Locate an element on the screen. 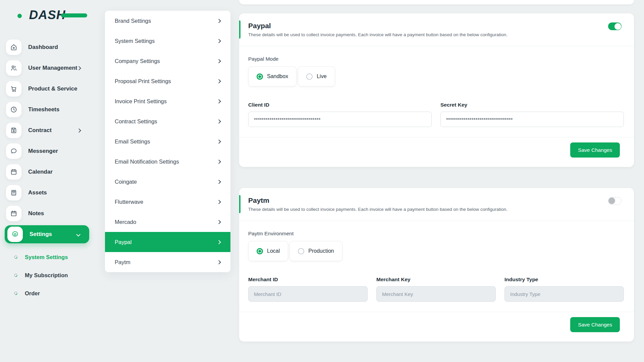 The image size is (644, 362). merchant-id-label: Merchant ID is located at coordinates (308, 280).